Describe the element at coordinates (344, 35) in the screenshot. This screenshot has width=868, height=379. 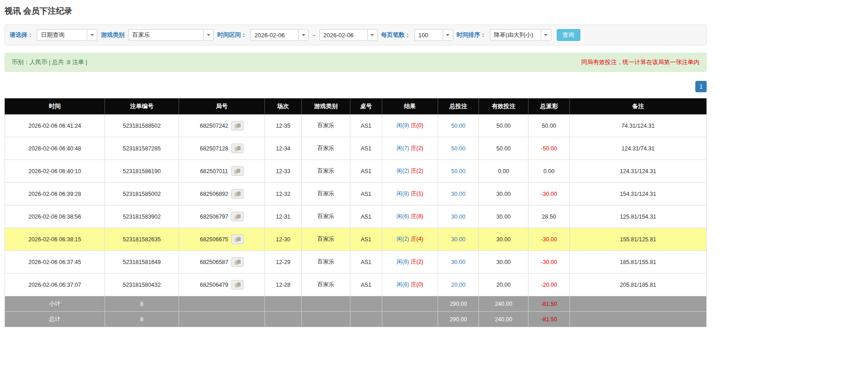
I see `date-to-value: 2026-02-06` at that location.